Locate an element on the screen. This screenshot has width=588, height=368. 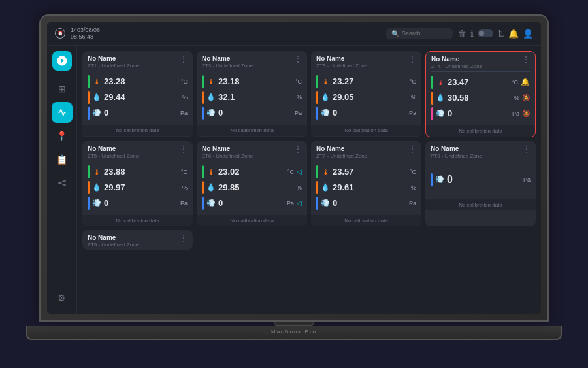
card-footer-zt4: No calibration data is located at coordinates (481, 131).